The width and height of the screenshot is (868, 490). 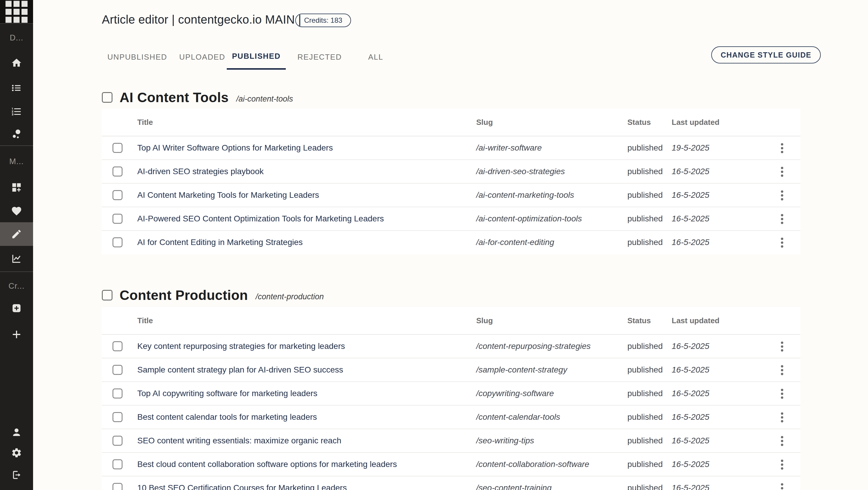 I want to click on row-slug: /ai-for-content-editing, so click(x=515, y=242).